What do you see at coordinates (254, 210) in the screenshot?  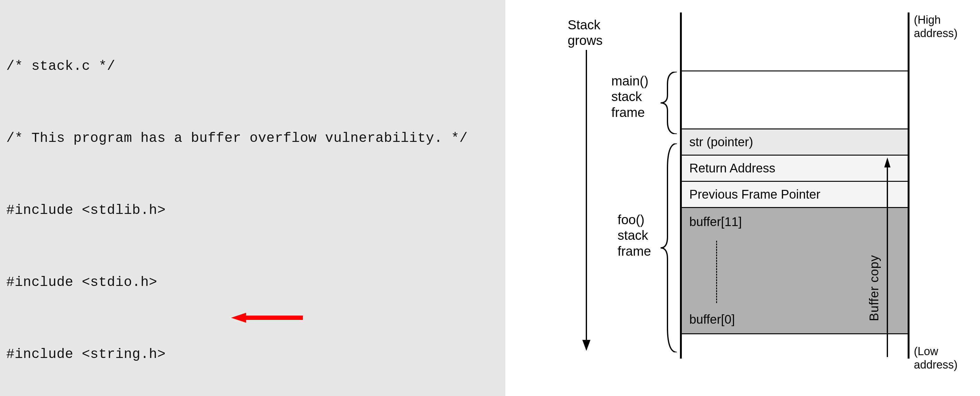 I see `code-line: #include <stdlib.h>` at bounding box center [254, 210].